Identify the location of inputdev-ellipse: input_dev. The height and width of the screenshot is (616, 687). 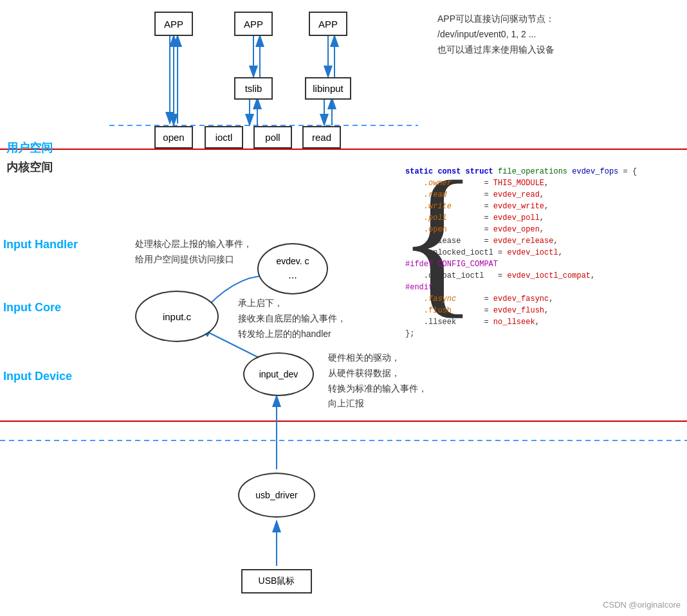
(279, 374).